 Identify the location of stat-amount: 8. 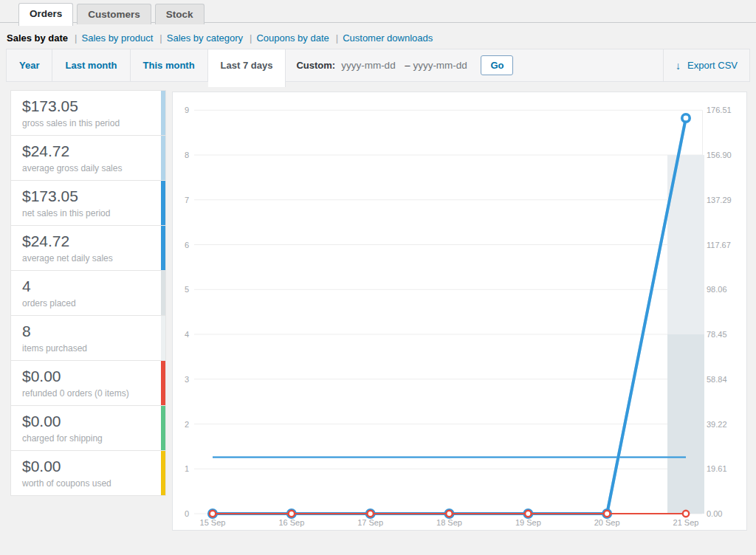
(86, 331).